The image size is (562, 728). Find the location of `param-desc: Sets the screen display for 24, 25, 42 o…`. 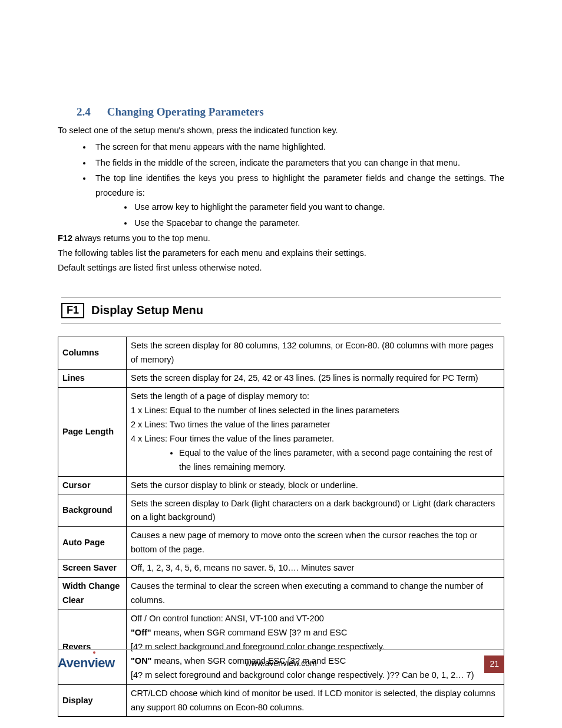

param-desc: Sets the screen display for 24, 25, 42 o… is located at coordinates (316, 378).